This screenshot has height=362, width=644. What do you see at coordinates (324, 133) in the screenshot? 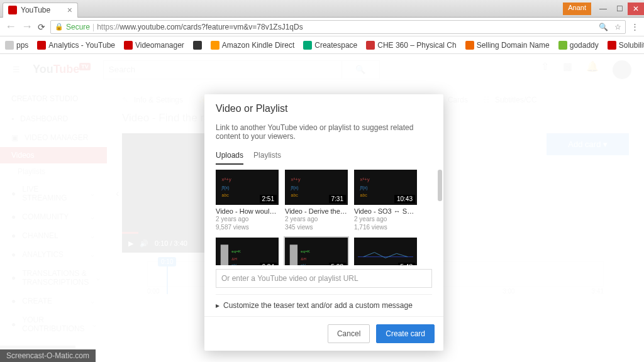
I see `modal-description: Link to another YouTube video or playlis…` at bounding box center [324, 133].